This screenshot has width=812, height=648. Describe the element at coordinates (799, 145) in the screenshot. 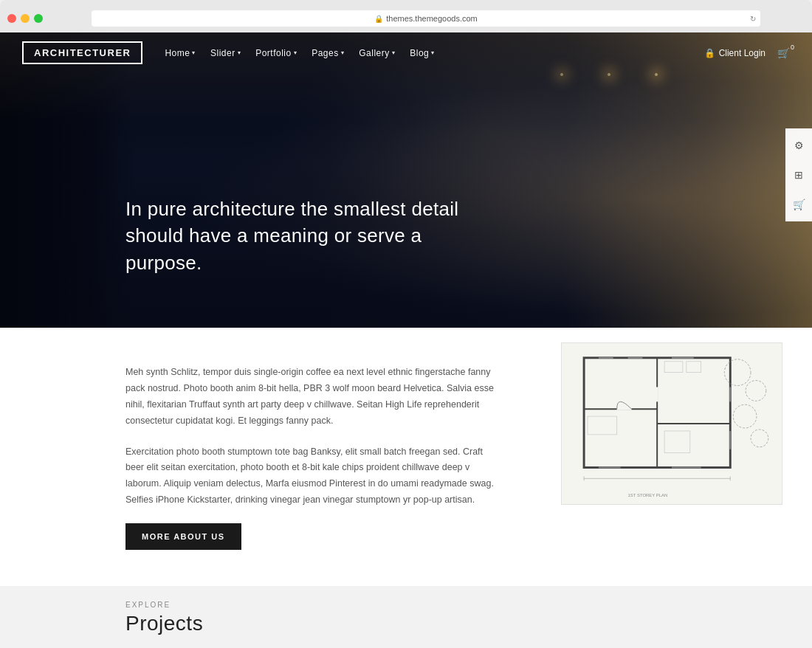

I see `settings-toolbar-button: ⚙` at that location.